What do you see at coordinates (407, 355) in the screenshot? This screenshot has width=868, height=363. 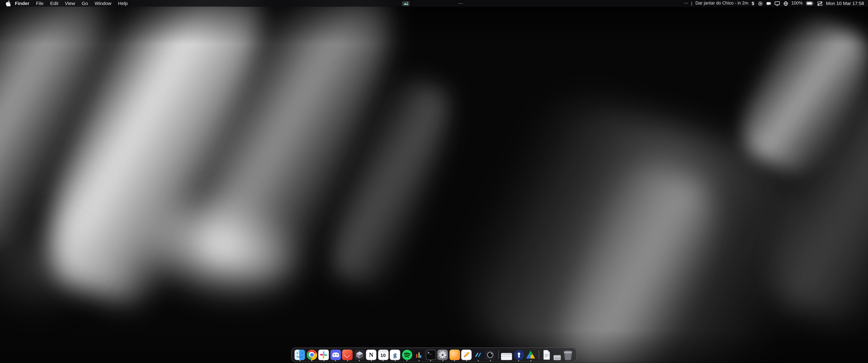 I see `spotify-icon` at bounding box center [407, 355].